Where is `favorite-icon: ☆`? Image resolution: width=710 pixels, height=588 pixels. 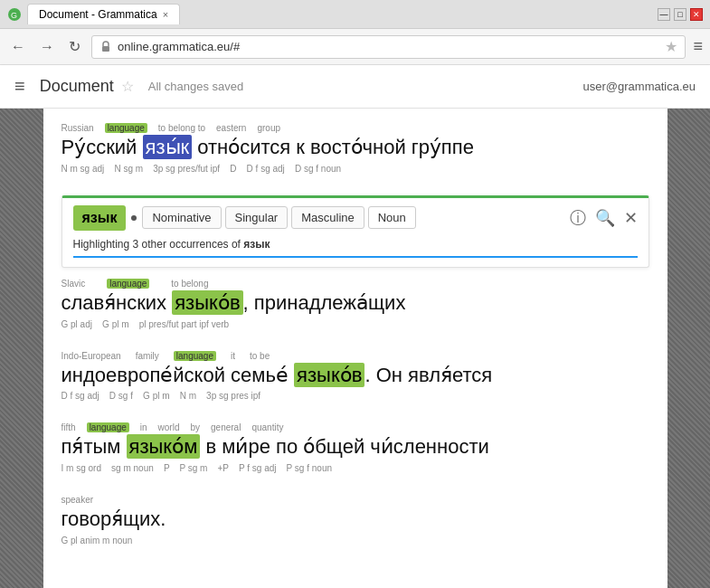
favorite-icon: ☆ is located at coordinates (128, 87).